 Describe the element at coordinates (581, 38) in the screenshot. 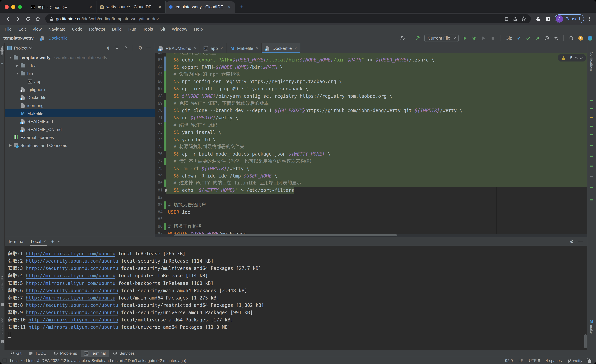

I see `update-available-icon` at that location.